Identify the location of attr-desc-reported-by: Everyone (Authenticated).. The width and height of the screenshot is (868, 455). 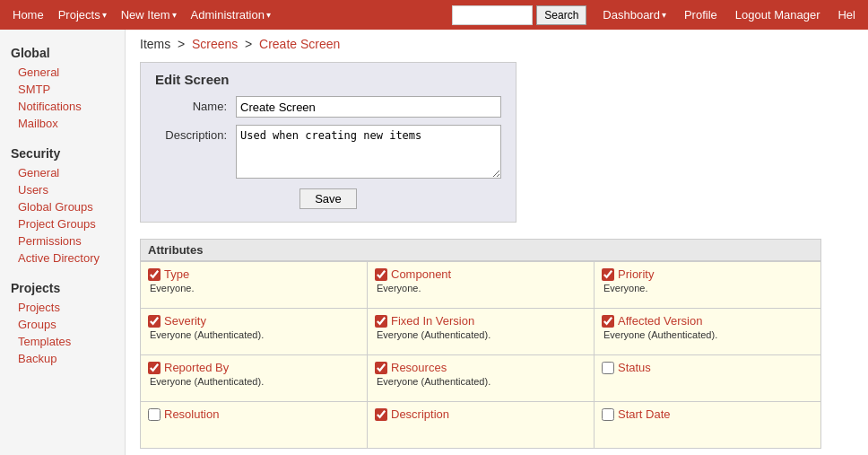
(254, 381).